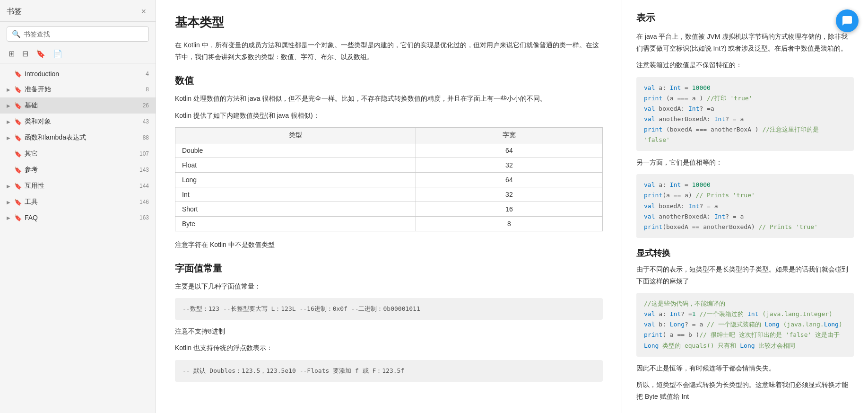 This screenshot has width=868, height=413. I want to click on sidebar-item-label: FAQ, so click(82, 218).